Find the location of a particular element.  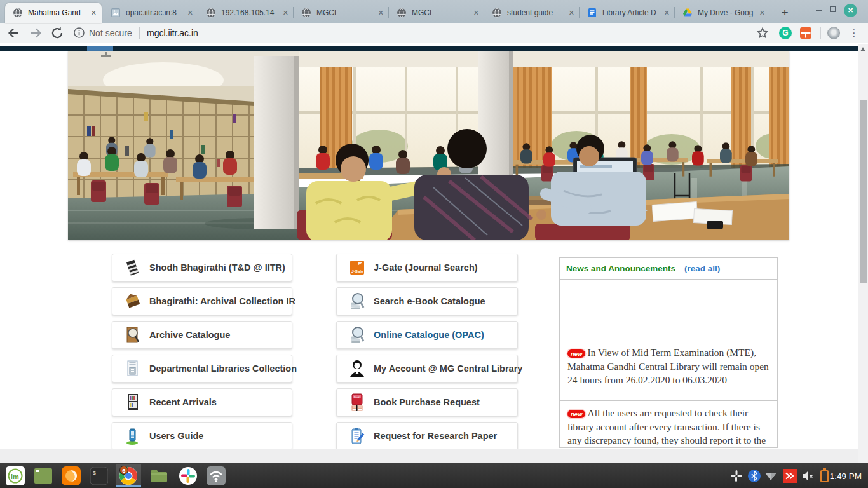

taskbar-clock: 1:49 PM is located at coordinates (846, 475).